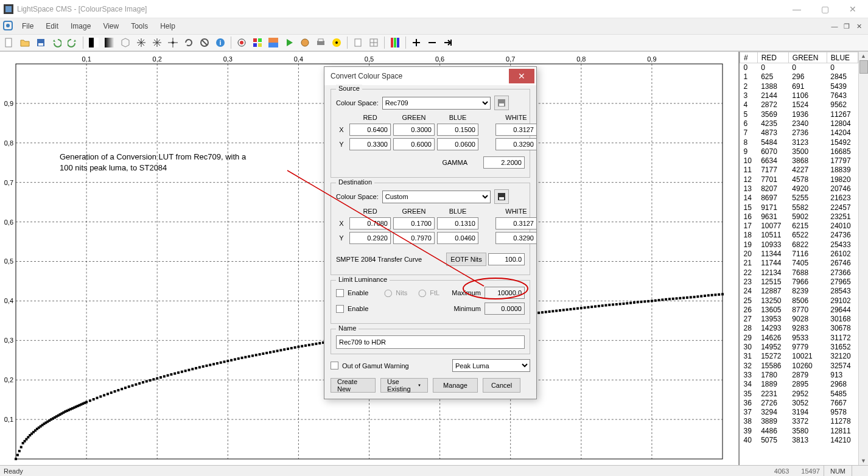 The width and height of the screenshot is (868, 476). Describe the element at coordinates (430, 342) in the screenshot. I see `name-input` at that location.